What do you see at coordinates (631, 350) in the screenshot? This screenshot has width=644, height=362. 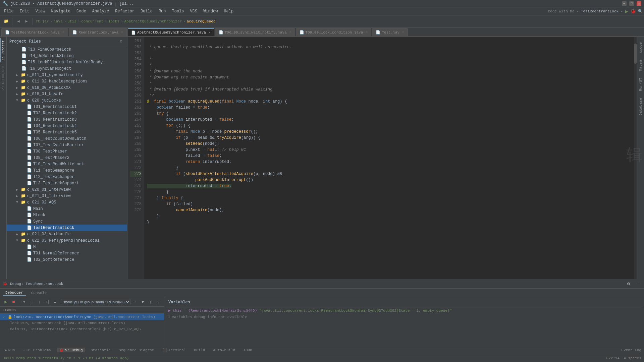 I see `event-log-btn: Event Log` at bounding box center [631, 350].